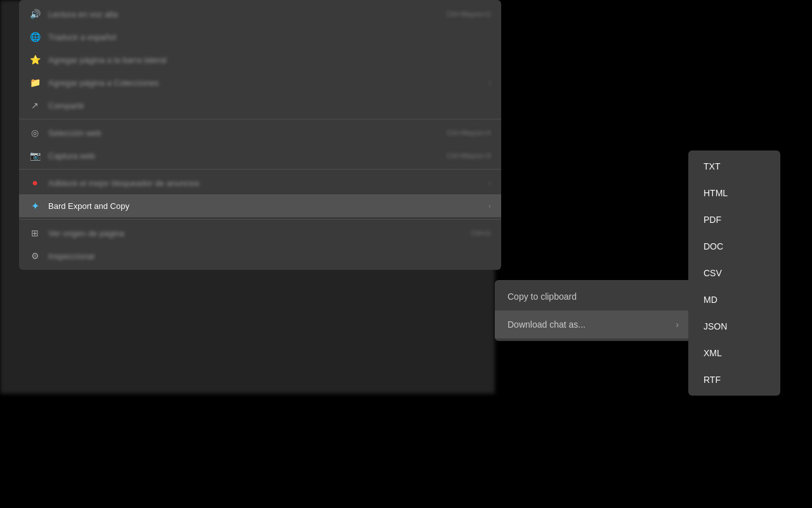 The height and width of the screenshot is (508, 812). Describe the element at coordinates (260, 206) in the screenshot. I see `menu-item-bard-export: ✦ Bard Export and Copy ›` at that location.